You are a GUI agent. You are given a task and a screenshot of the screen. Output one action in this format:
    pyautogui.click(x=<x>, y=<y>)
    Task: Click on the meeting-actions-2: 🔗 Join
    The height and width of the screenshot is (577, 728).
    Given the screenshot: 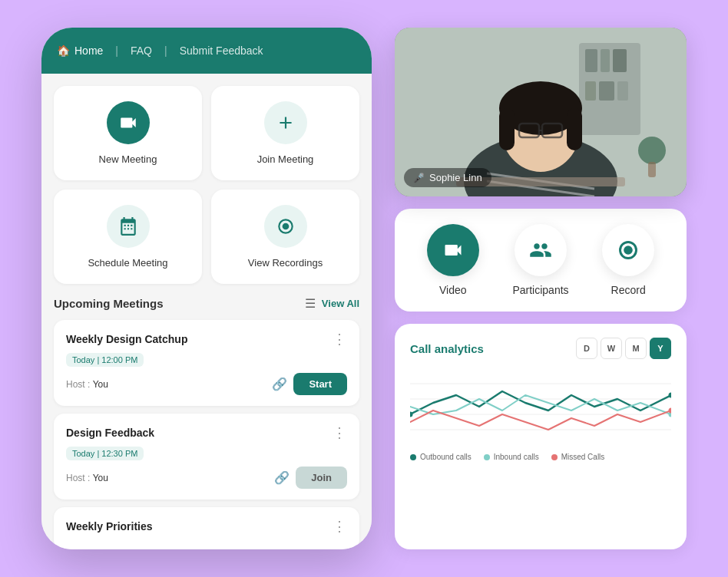 What is the action you would take?
    pyautogui.click(x=310, y=477)
    